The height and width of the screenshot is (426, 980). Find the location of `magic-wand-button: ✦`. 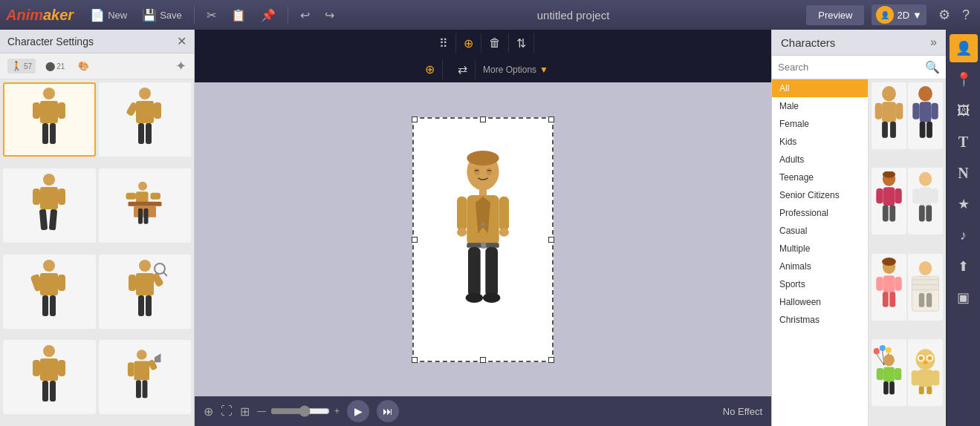

magic-wand-button: ✦ is located at coordinates (181, 66).